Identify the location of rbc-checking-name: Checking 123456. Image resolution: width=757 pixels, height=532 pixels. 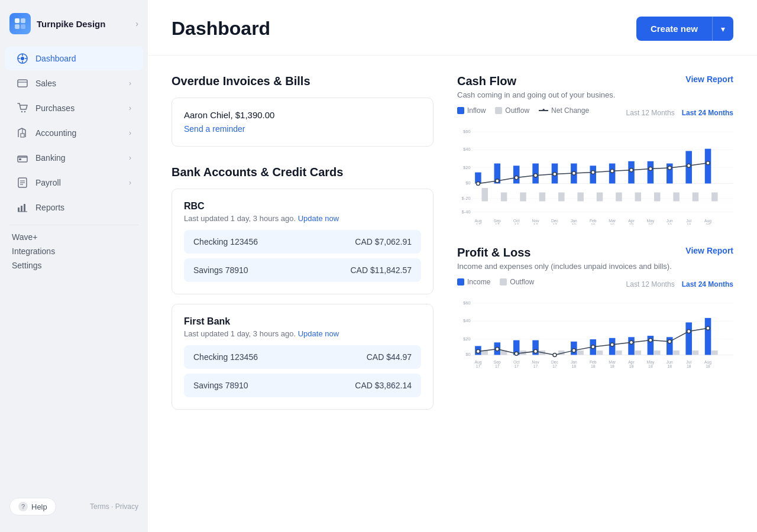
(226, 242).